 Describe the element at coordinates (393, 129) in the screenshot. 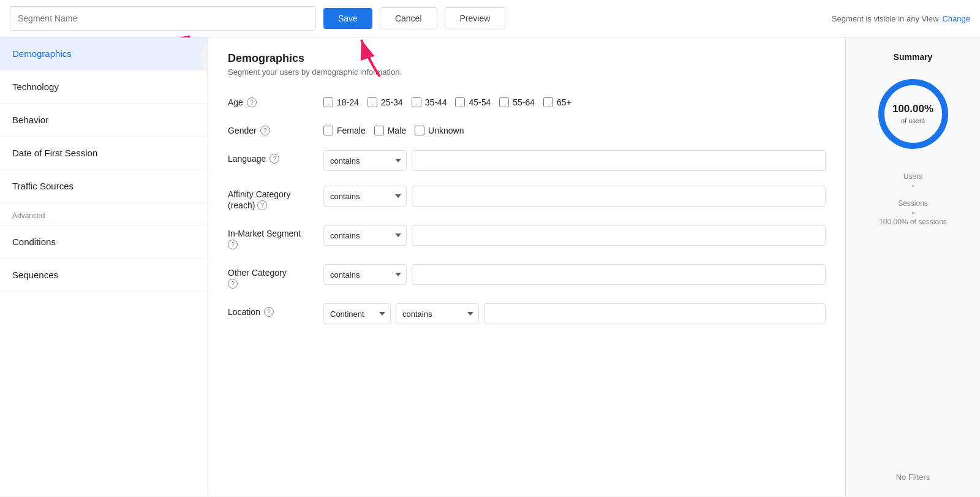

I see `gender-checkboxes: Female Male Unknown` at that location.